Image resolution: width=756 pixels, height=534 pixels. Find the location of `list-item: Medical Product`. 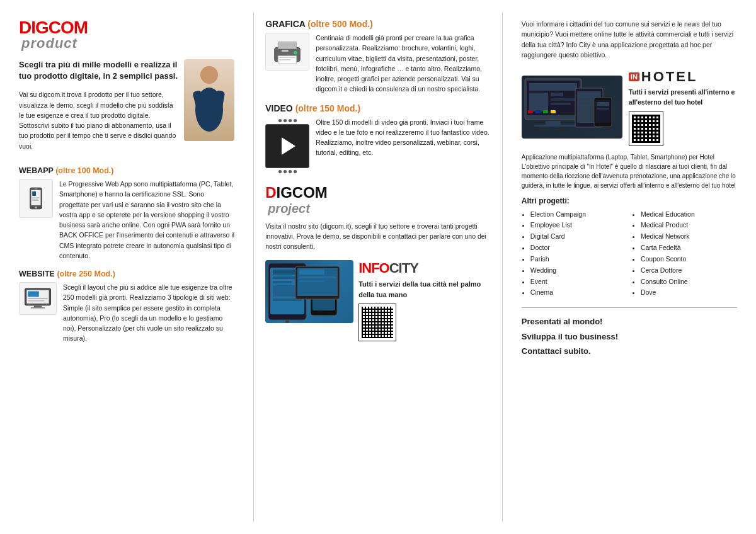

list-item: Medical Product is located at coordinates (689, 225).